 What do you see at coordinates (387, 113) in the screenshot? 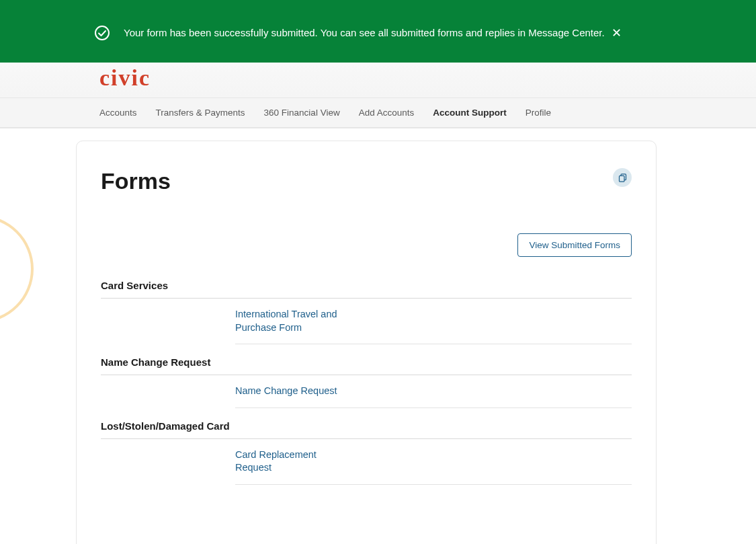
I see `nav-add-accounts: Add Accounts` at bounding box center [387, 113].